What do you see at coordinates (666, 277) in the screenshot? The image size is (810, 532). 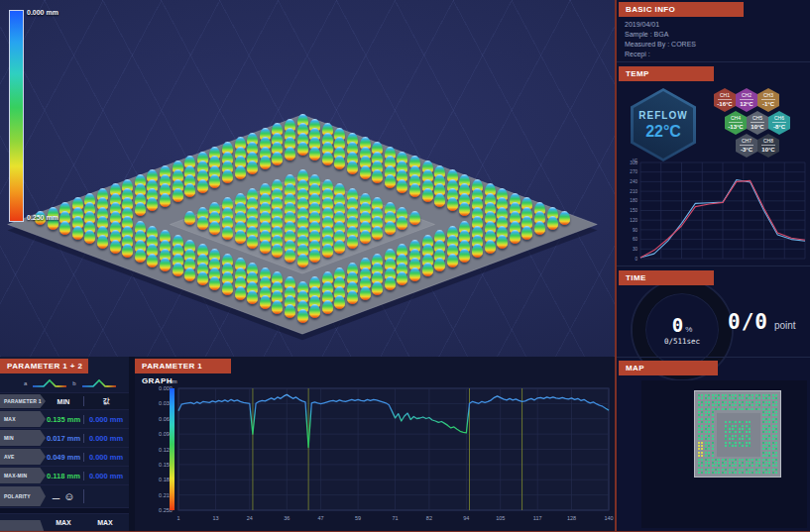 I see `time-header: TIME` at bounding box center [666, 277].